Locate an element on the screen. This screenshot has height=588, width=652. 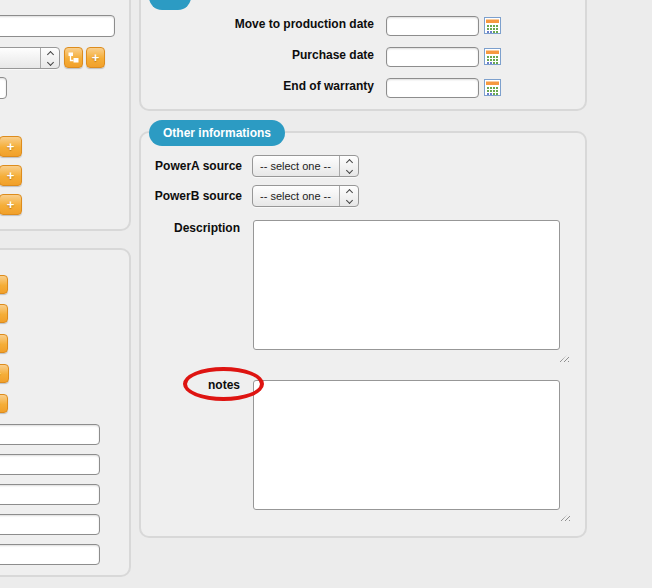
purchase-date-label: Purchase date is located at coordinates (258, 55).